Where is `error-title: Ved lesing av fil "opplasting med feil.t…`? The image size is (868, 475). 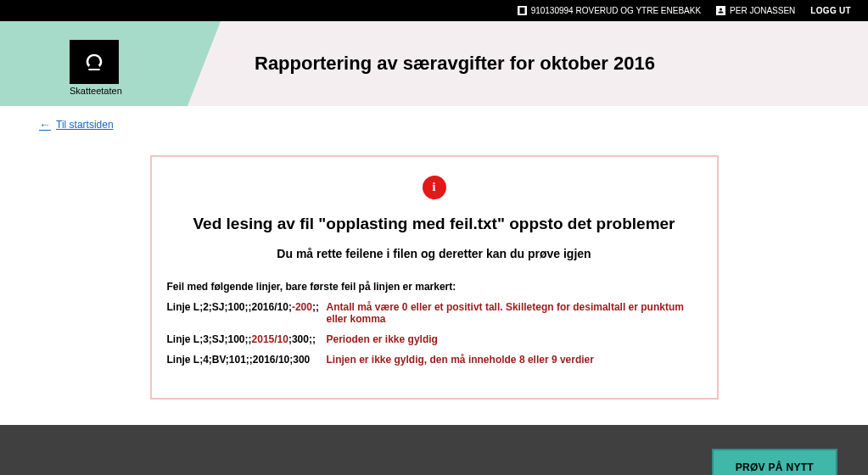 error-title: Ved lesing av fil "opplasting med feil.t… is located at coordinates (434, 224).